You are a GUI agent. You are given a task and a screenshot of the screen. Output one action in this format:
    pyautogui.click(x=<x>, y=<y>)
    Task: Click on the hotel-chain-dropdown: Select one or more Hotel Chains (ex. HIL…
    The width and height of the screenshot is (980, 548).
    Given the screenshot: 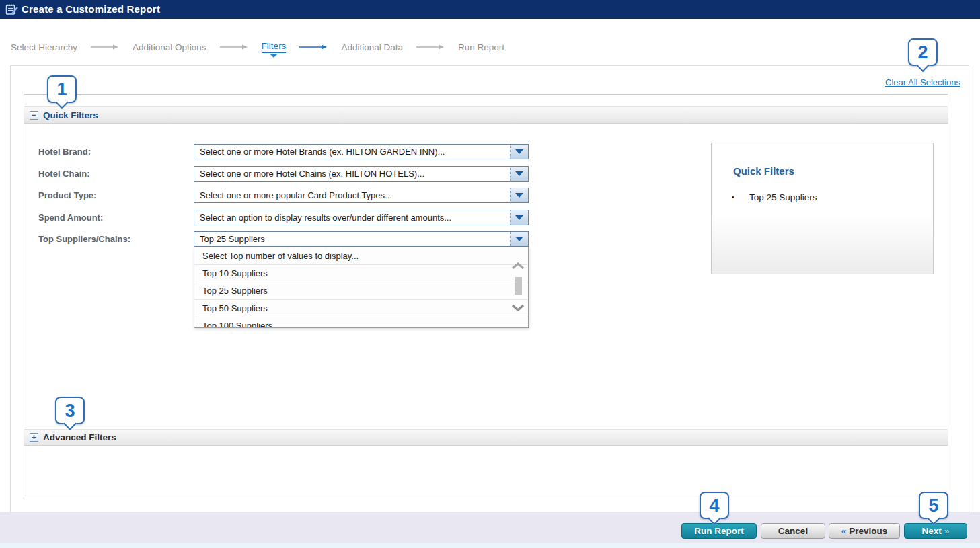 What is the action you would take?
    pyautogui.click(x=361, y=173)
    